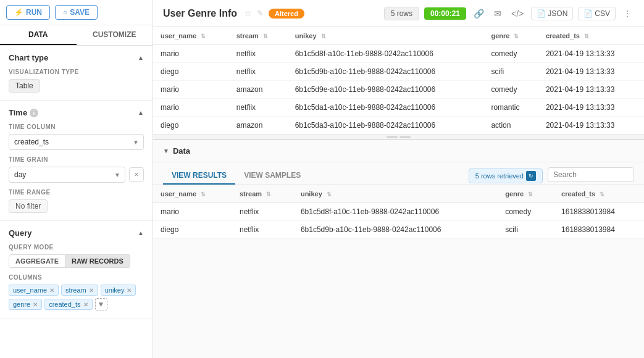 The width and height of the screenshot is (644, 358). What do you see at coordinates (136, 175) in the screenshot?
I see `time-grain-clear-button: ×` at bounding box center [136, 175].